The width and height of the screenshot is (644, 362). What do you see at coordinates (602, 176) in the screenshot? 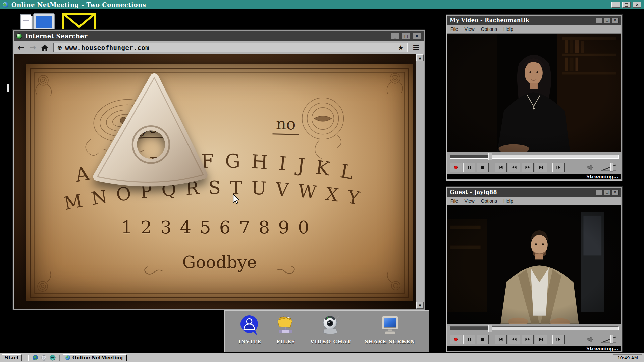
I see `streaming-status: Streaming...` at bounding box center [602, 176].